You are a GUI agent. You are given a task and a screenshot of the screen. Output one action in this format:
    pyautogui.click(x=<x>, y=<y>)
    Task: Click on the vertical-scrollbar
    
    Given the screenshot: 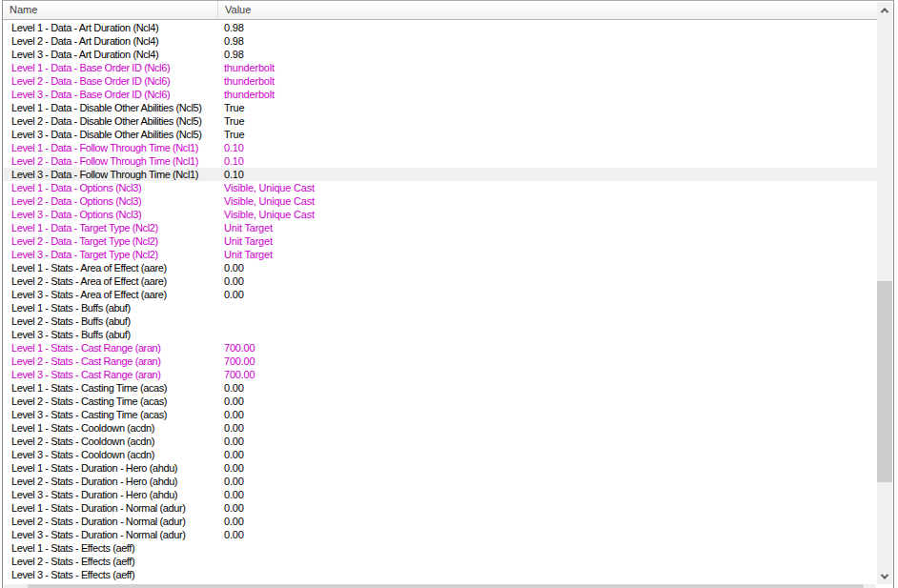 What is the action you would take?
    pyautogui.click(x=885, y=294)
    